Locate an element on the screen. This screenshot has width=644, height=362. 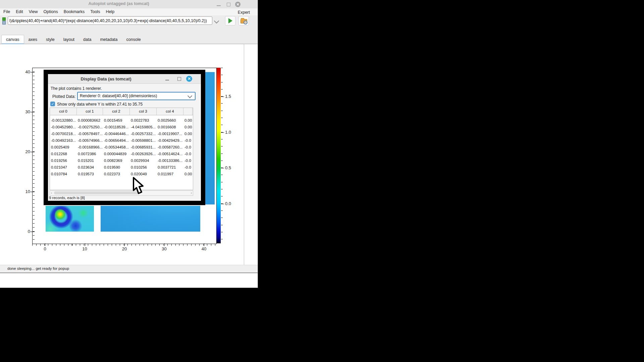
minimize-icon is located at coordinates (219, 6).